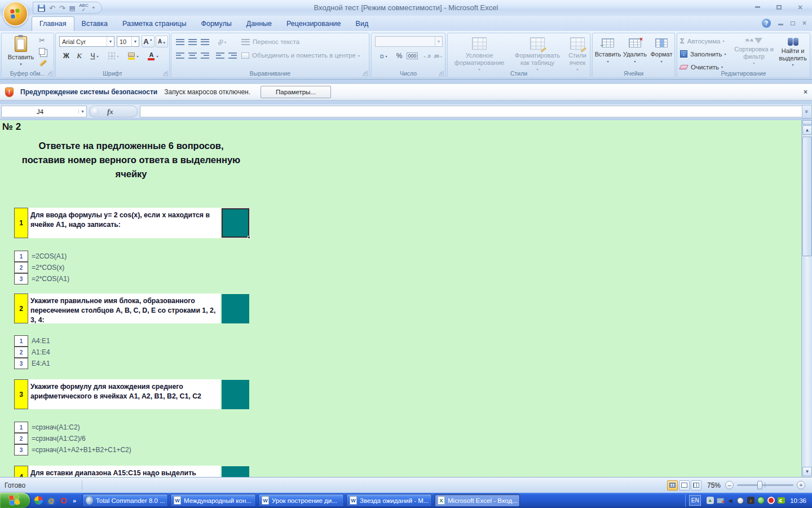 This screenshot has height=508, width=812. Describe the element at coordinates (766, 23) in the screenshot. I see `help-icon: ?` at that location.